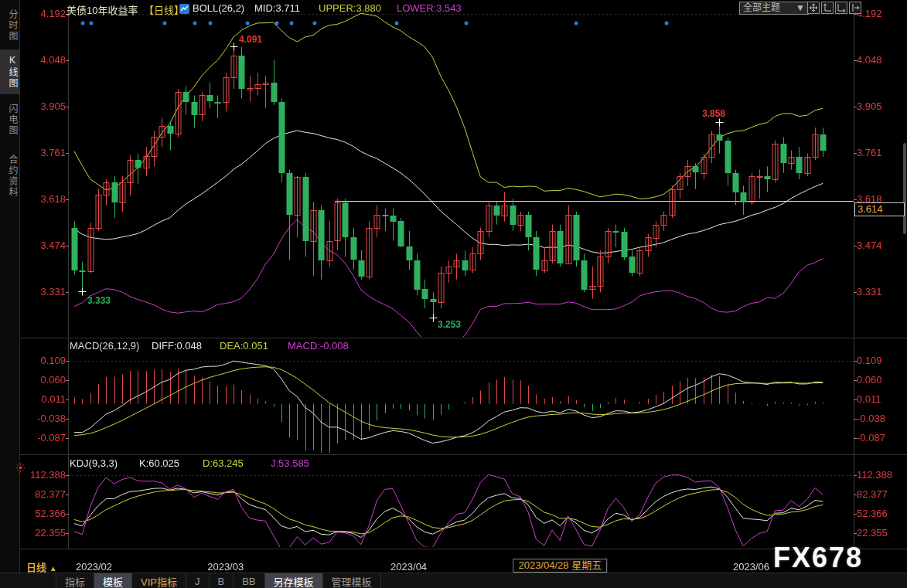 This screenshot has width=907, height=588. Describe the element at coordinates (353, 581) in the screenshot. I see `toolbar-tab-7: 管理模板` at that location.